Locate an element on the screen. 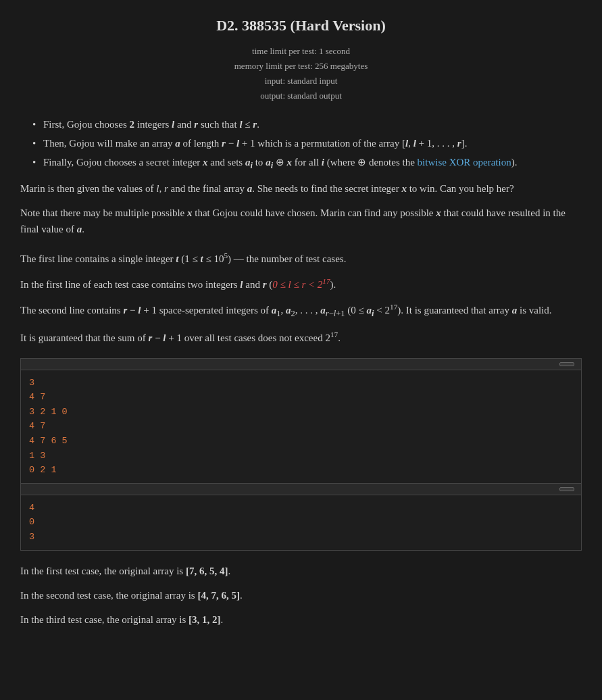  input-line-7: 0 2 1 is located at coordinates (301, 470).